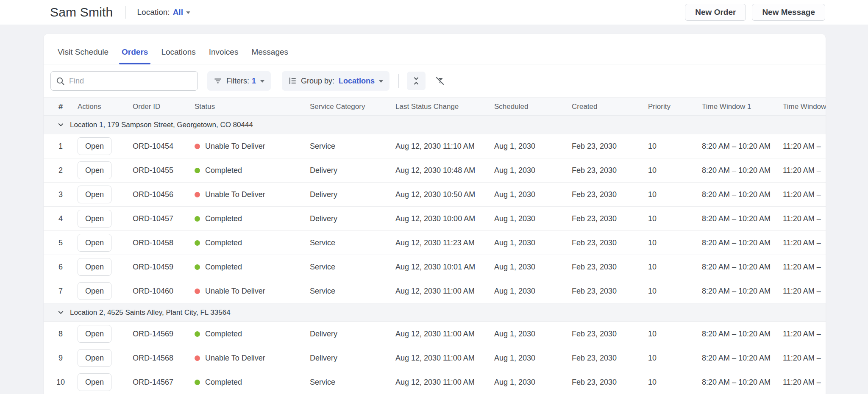 This screenshot has height=394, width=868. What do you see at coordinates (164, 195) in the screenshot?
I see `order-id-cell: ORD-10456` at bounding box center [164, 195].